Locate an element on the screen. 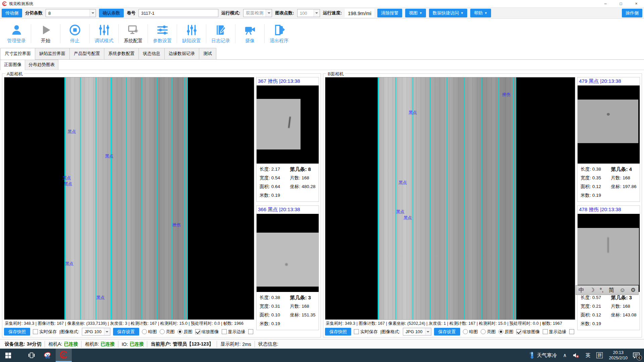 Image resolution: width=644 pixels, height=362 pixels. chart-points-combobox: 100 is located at coordinates (309, 13).